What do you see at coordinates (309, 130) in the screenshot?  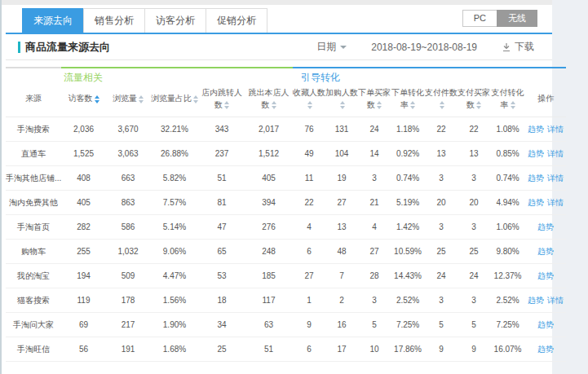 I see `value-cell: 76` at bounding box center [309, 130].